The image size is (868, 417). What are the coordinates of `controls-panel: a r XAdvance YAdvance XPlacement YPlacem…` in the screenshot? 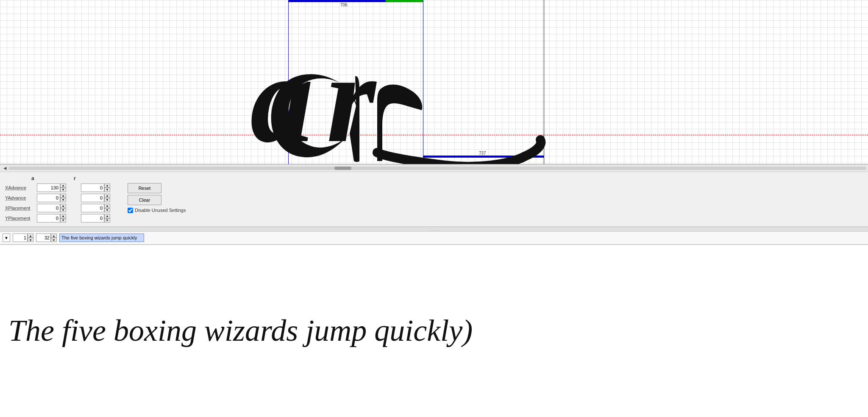 It's located at (434, 199).